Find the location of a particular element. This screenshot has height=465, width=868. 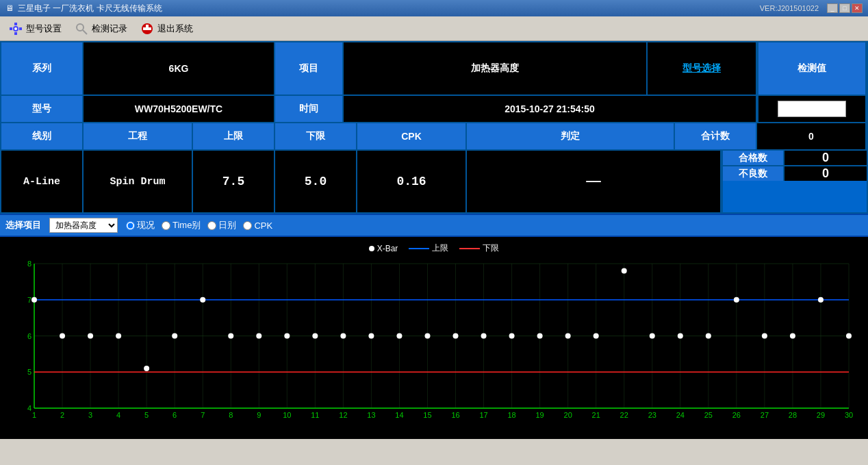

project-value: Spin Drum is located at coordinates (138, 181).